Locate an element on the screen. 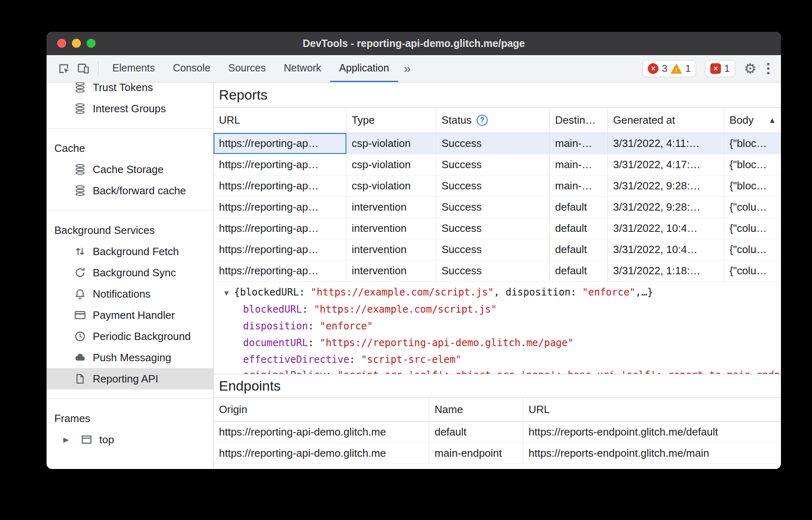  database-icon is located at coordinates (80, 88).